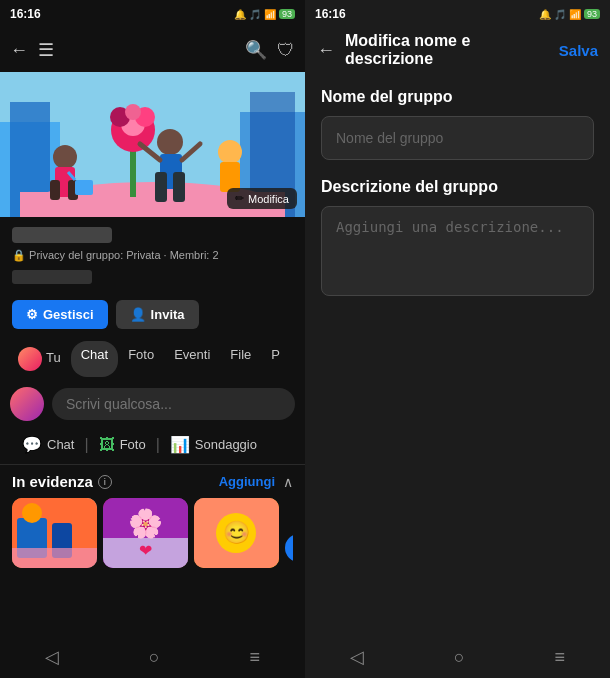 The height and width of the screenshot is (678, 610). What do you see at coordinates (214, 444) in the screenshot?
I see `sondaggio-action: 📊 Sondaggio` at bounding box center [214, 444].